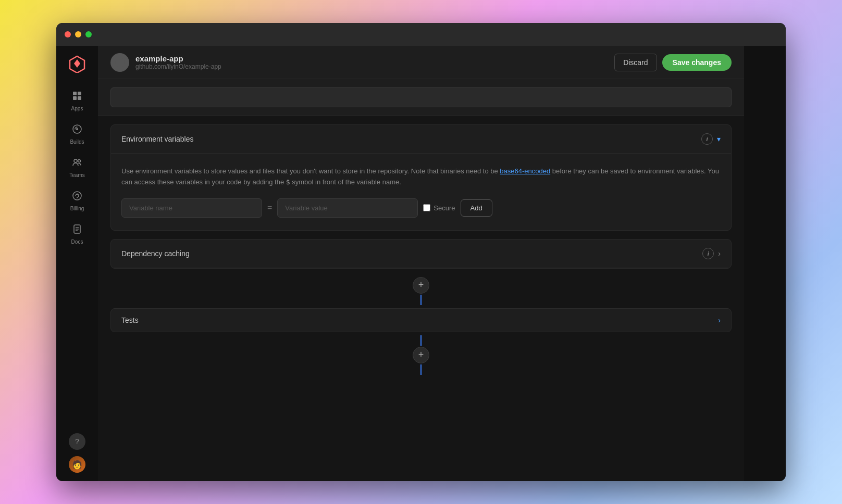  I want to click on apps-icon, so click(77, 97).